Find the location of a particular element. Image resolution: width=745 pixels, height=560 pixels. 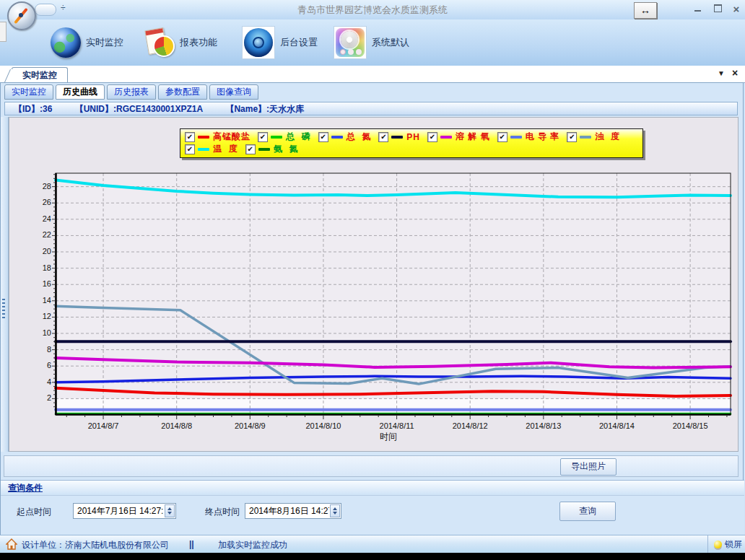

x-axis-title: 时间 is located at coordinates (388, 437).